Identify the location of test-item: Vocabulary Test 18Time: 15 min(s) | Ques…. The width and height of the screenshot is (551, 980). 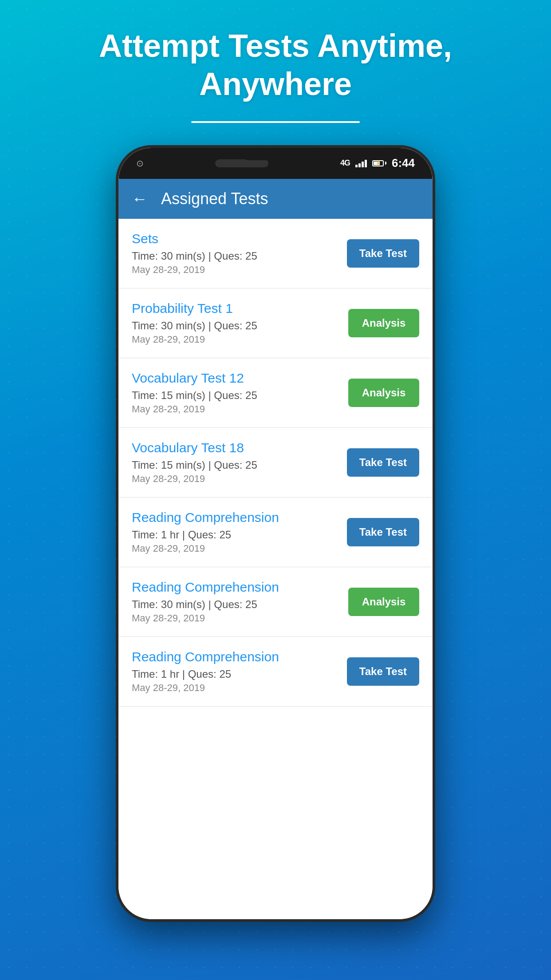
(276, 462).